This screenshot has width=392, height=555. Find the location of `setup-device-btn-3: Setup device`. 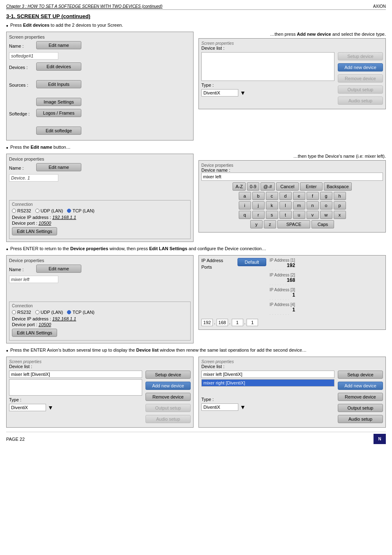

setup-device-btn-3: Setup device is located at coordinates (360, 375).